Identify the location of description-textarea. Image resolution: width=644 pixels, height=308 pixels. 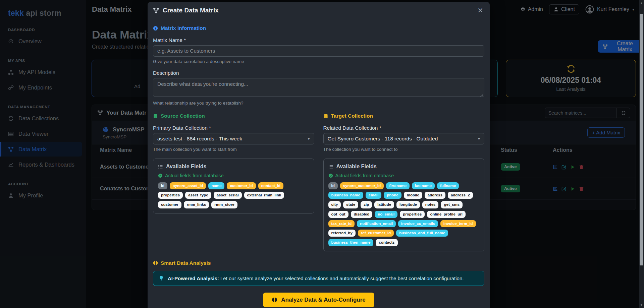
(319, 87).